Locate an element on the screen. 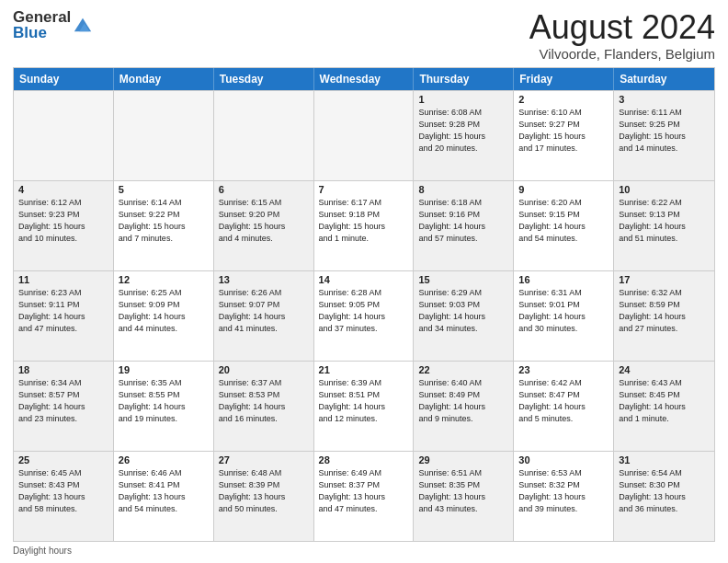  logo-text: General Blue is located at coordinates (42, 25).